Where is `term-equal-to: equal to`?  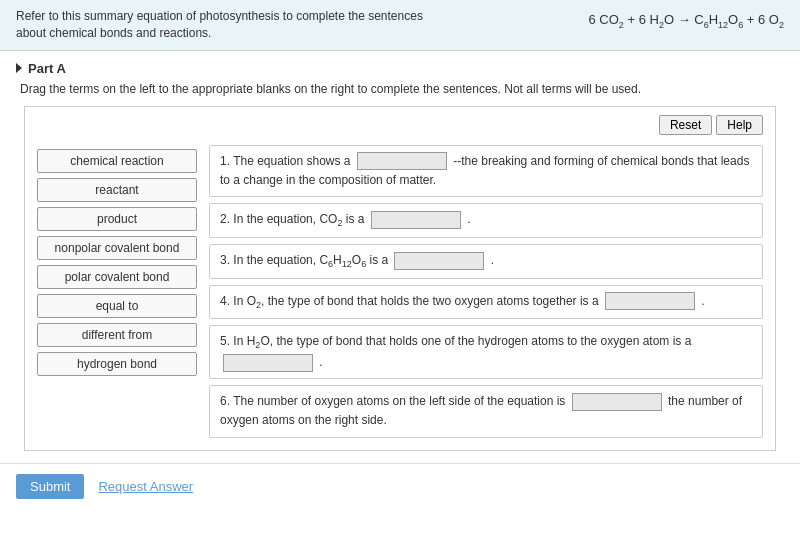
term-equal-to: equal to is located at coordinates (117, 306).